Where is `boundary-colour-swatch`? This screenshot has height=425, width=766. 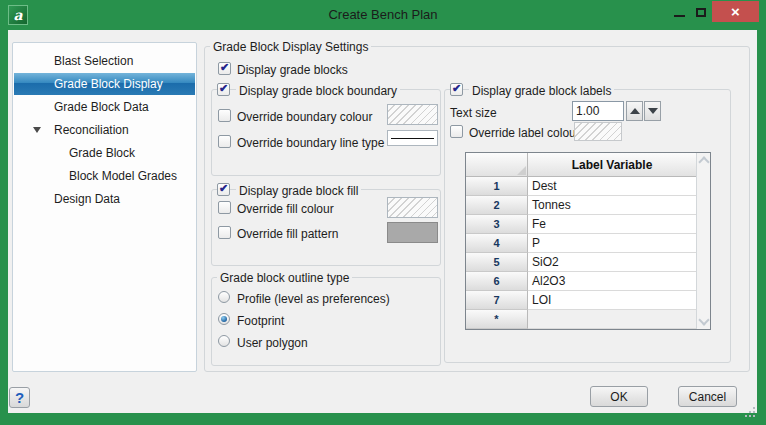 boundary-colour-swatch is located at coordinates (412, 114).